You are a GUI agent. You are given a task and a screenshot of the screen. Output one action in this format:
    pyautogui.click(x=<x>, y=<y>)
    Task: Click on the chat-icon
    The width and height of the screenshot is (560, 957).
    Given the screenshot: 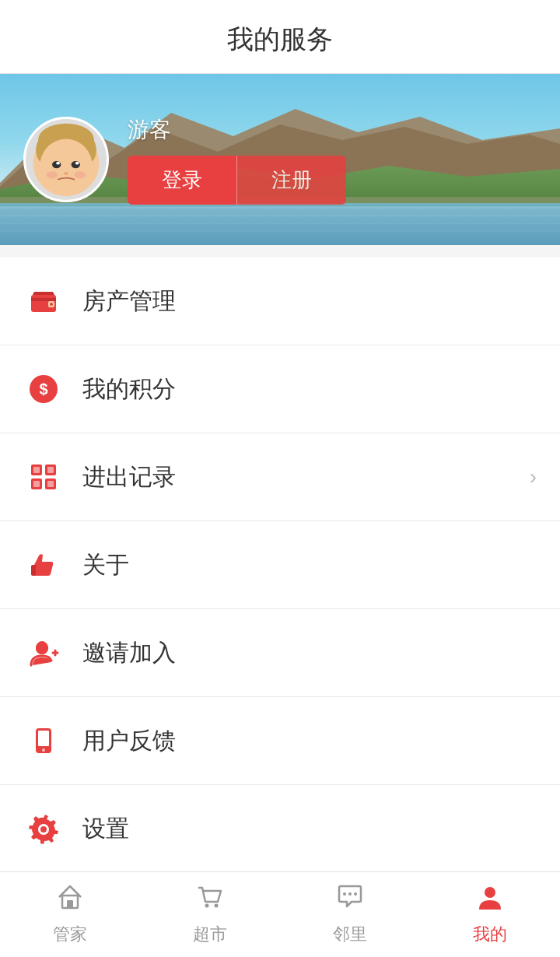 What is the action you would take?
    pyautogui.click(x=350, y=901)
    